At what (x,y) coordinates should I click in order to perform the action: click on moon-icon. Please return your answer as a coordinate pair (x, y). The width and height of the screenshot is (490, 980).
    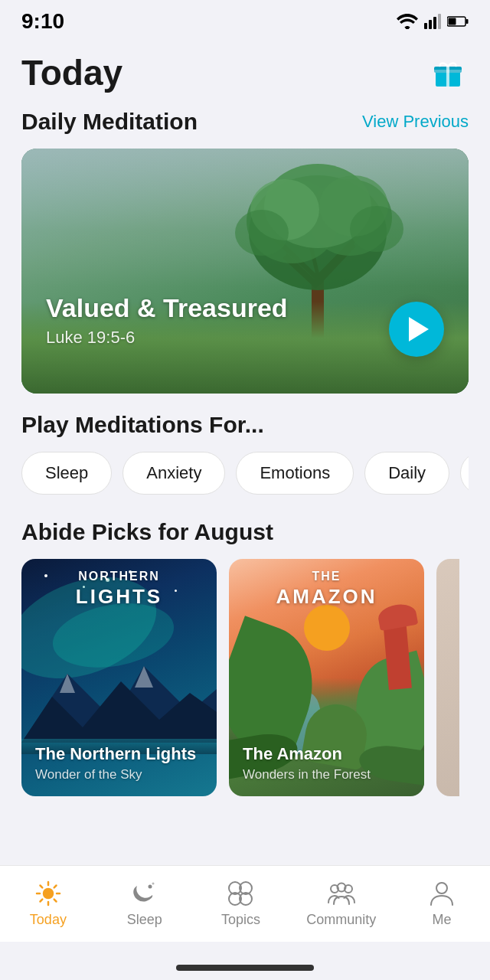
    Looking at the image, I should click on (145, 893).